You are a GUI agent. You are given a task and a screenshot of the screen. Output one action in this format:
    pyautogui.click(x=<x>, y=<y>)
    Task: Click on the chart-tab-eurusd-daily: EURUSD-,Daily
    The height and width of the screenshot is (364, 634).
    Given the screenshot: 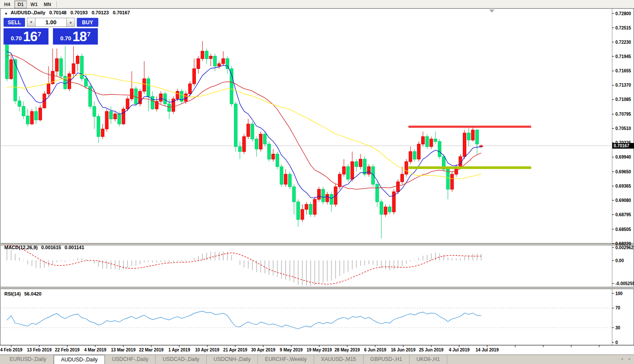 What is the action you would take?
    pyautogui.click(x=28, y=360)
    